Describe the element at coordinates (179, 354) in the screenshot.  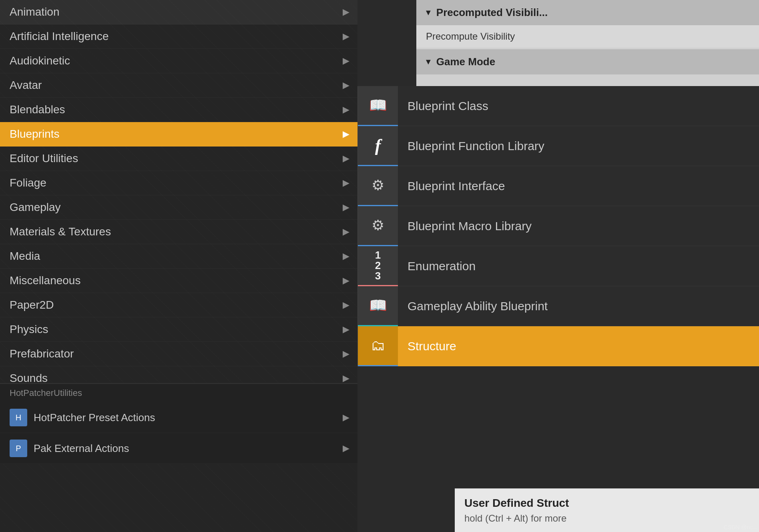
I see `menu-item-prefabricator: Prefabricator ▶` at that location.